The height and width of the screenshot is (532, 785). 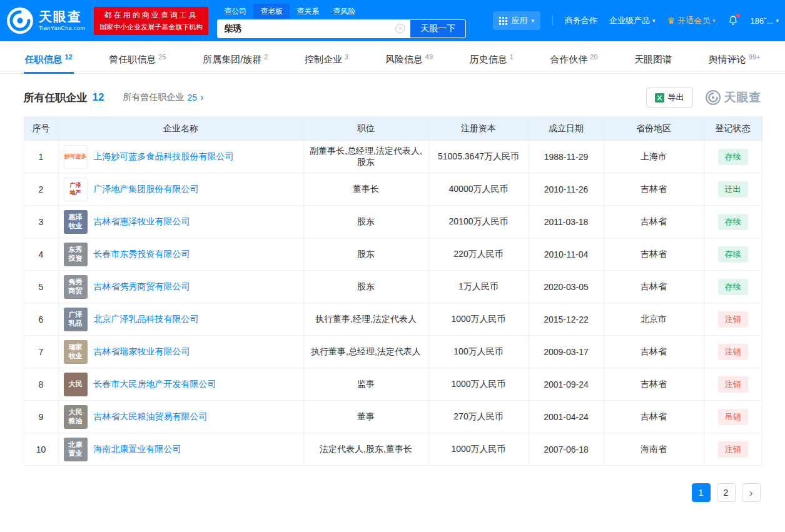 I want to click on company-name-link: 广泽地产集团股份有限公司, so click(x=146, y=189).